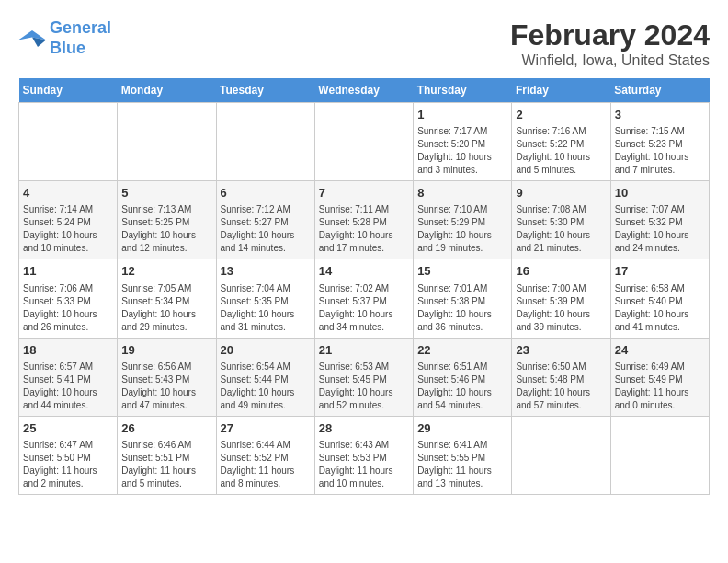  I want to click on day-info: Sunrise: 7:05 AM Sunset: 5:34 PM Dayligh…, so click(166, 308).